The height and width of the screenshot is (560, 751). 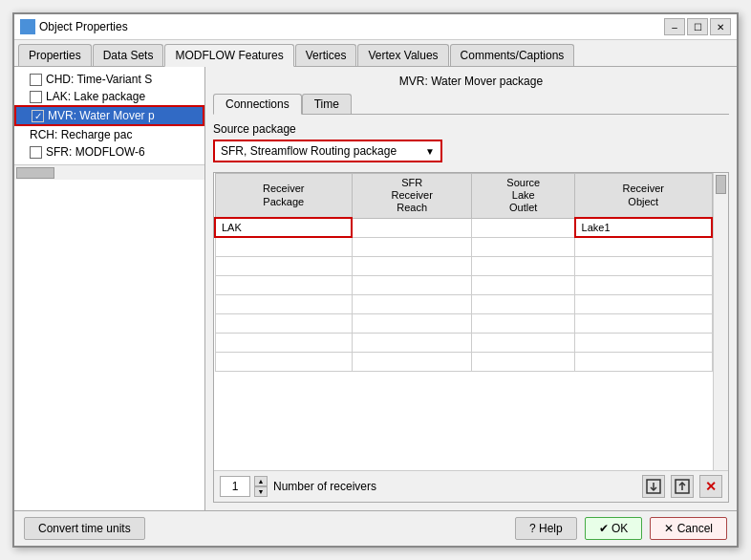 I want to click on col-sfr-receiver-reach: SFRReceiverReach, so click(x=412, y=197).